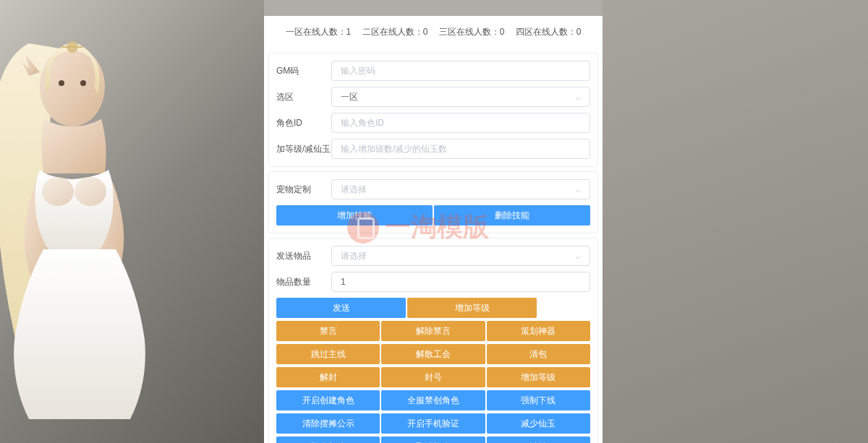 The width and height of the screenshot is (868, 443). I want to click on clear-bag-button: 清包, so click(538, 354).